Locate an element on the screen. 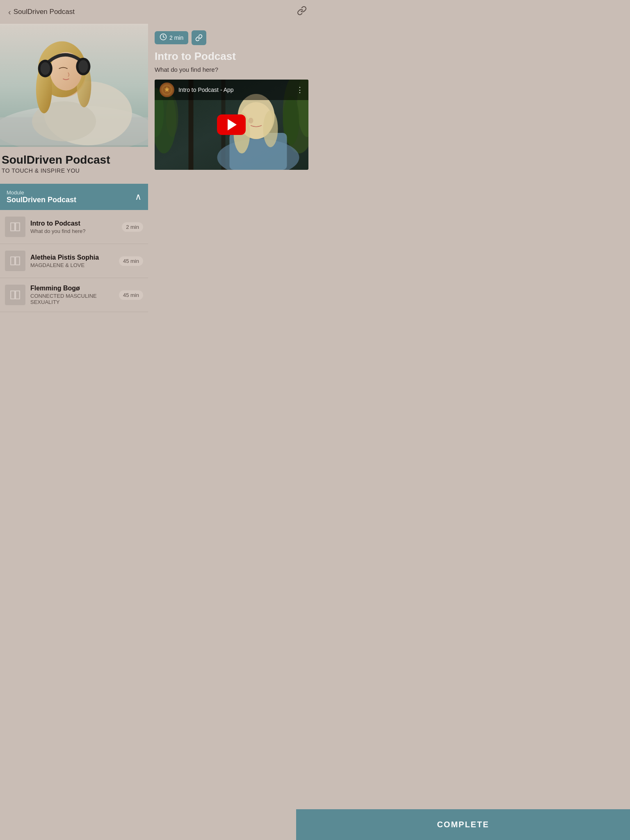 The image size is (630, 840). channel-icon is located at coordinates (167, 90).